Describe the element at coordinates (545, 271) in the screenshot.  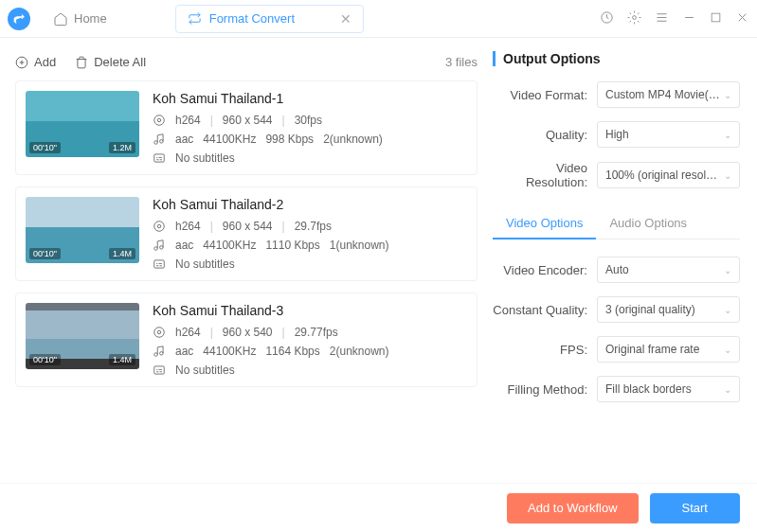
I see `video-encoder-label: Video Encoder:` at that location.